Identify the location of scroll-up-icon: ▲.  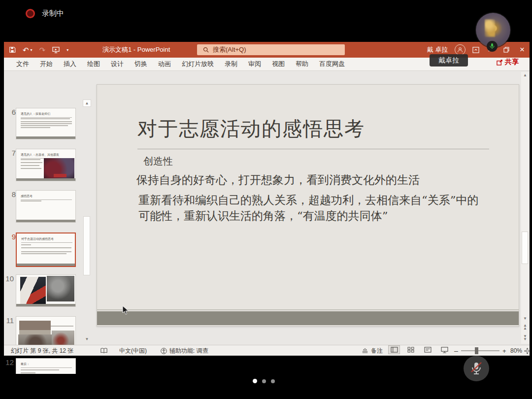
(525, 75).